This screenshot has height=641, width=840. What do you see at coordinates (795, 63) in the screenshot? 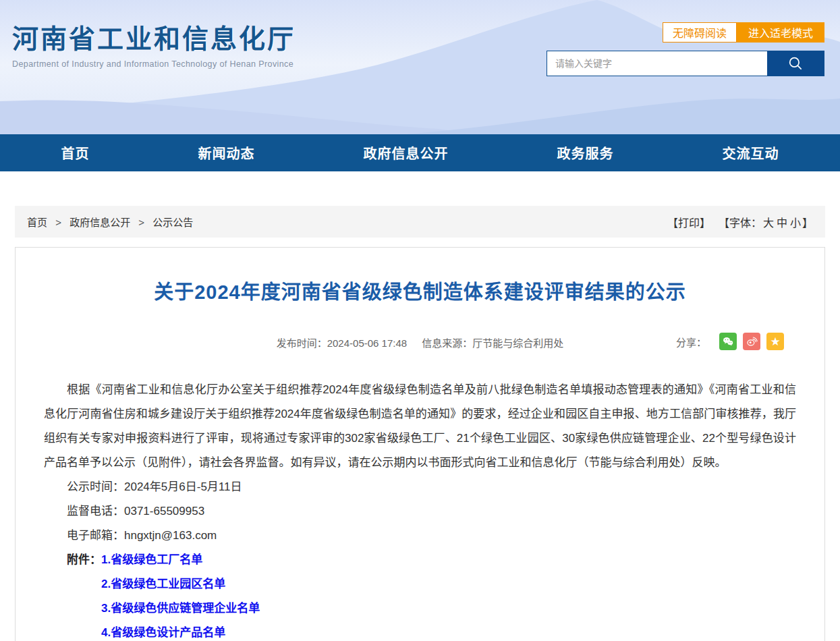
I see `search-button` at bounding box center [795, 63].